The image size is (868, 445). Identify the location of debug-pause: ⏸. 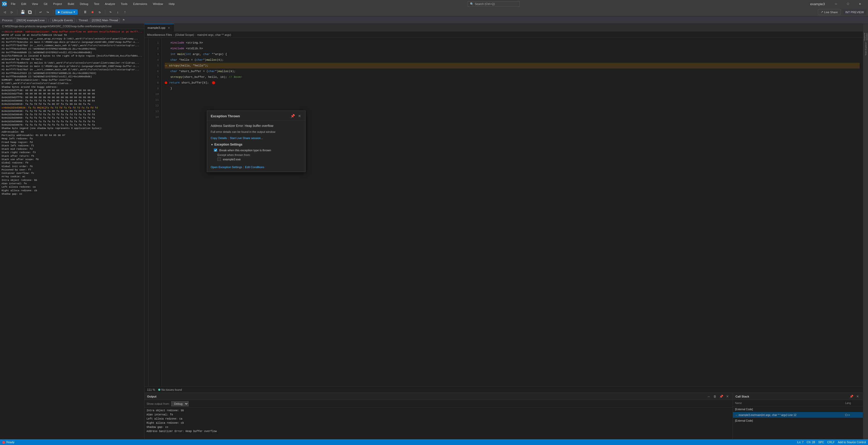
(85, 12).